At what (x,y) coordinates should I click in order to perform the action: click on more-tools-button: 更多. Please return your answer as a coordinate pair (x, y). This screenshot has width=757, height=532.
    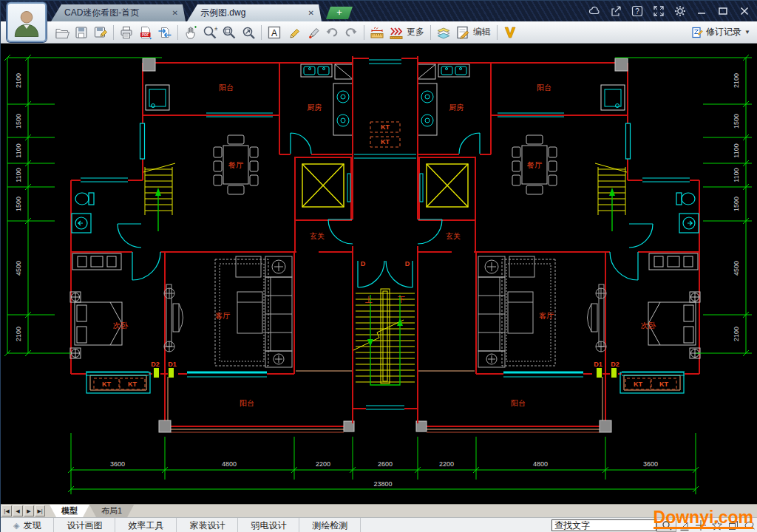
    Looking at the image, I should click on (415, 33).